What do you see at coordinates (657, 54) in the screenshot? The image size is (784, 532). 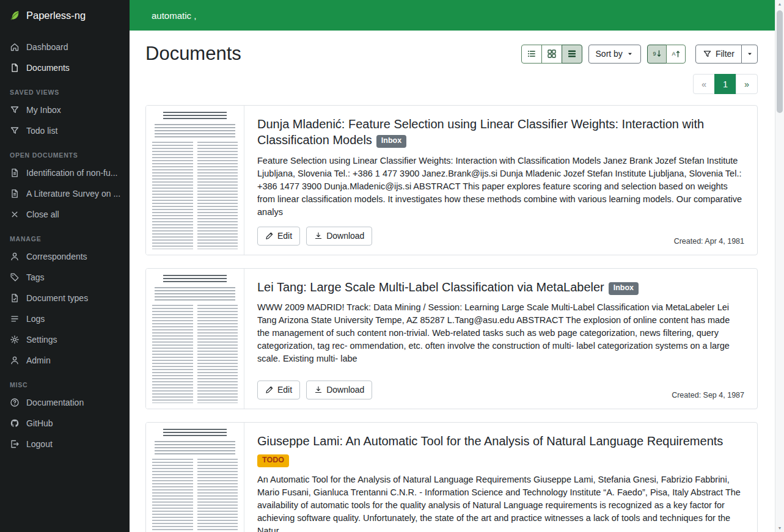 I see `sort-direction-desc-button: 9` at bounding box center [657, 54].